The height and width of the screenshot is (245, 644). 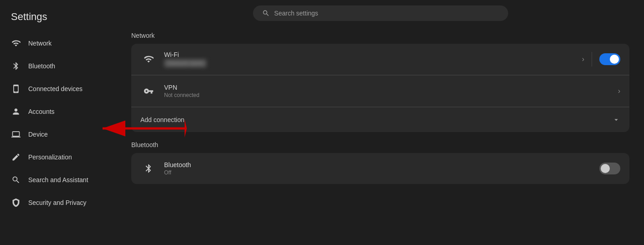 I want to click on search-icon, so click(x=266, y=13).